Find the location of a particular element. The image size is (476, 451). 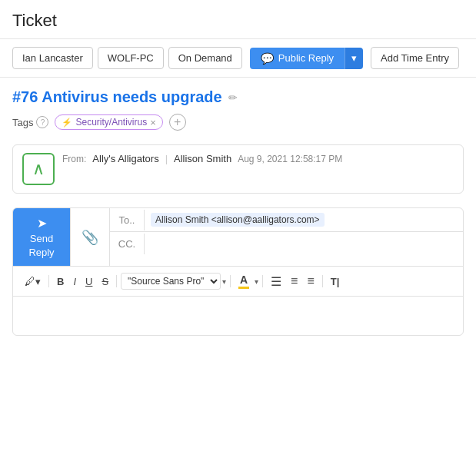

formatting-toolbar: 🖊 ▾ B I U S "Source Sans Pro" ▾ A ▾ ☰ ≡ … is located at coordinates (238, 281).